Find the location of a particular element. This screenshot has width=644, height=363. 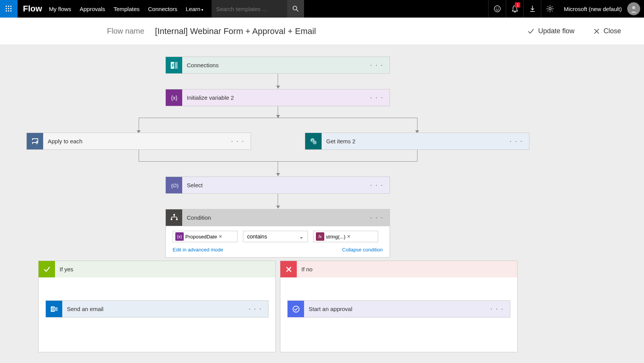

card-title: Initialize variable 2 is located at coordinates (273, 98).